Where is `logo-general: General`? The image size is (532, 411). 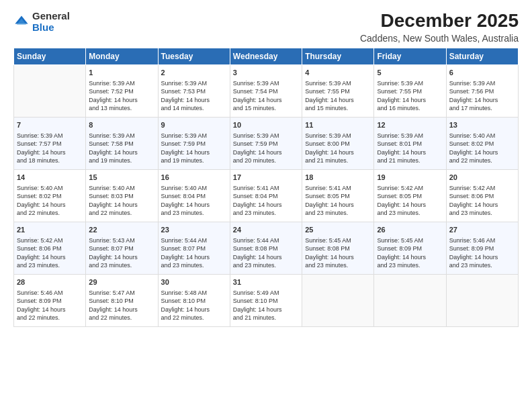
logo-general: General is located at coordinates (51, 16).